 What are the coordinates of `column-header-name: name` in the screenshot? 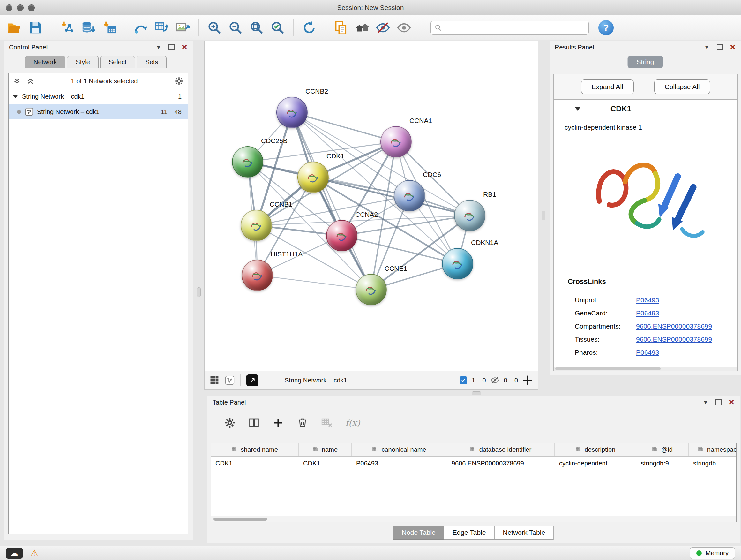 It's located at (325, 449).